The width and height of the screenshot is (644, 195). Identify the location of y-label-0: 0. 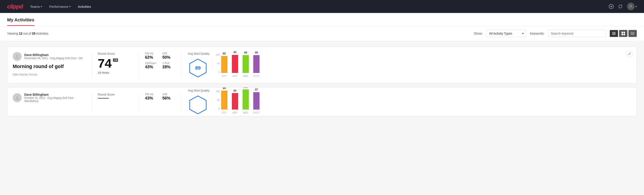
(218, 72).